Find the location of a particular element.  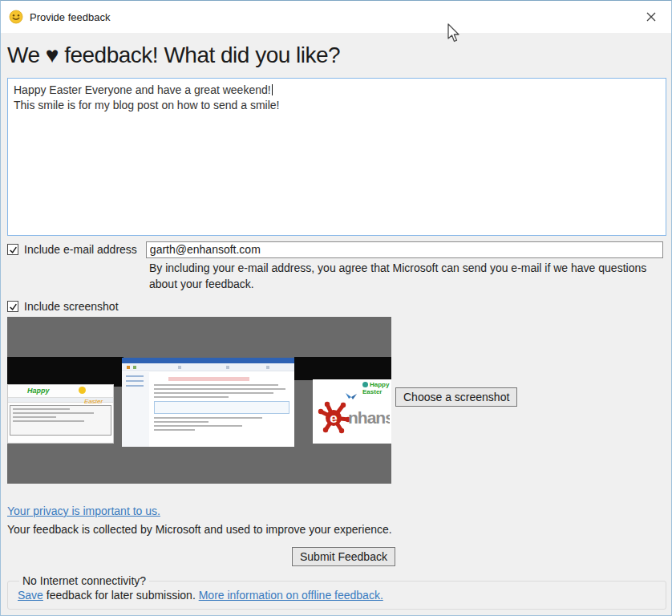

enhansoft-logo: e nhansoft is located at coordinates (353, 418).